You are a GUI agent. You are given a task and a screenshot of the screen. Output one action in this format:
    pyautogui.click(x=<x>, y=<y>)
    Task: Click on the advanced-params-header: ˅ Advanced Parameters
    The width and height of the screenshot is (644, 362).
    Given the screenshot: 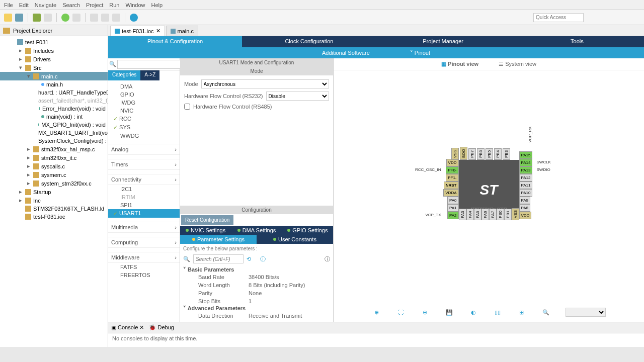 What is the action you would take?
    pyautogui.click(x=257, y=309)
    